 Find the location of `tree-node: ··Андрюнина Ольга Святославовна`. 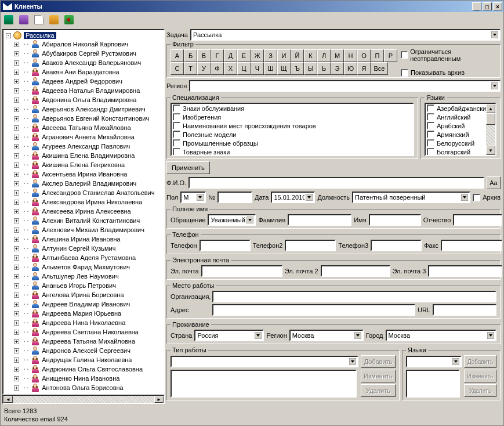

tree-node: ··Андрюнина Ольга Святославовна is located at coordinates (84, 369).